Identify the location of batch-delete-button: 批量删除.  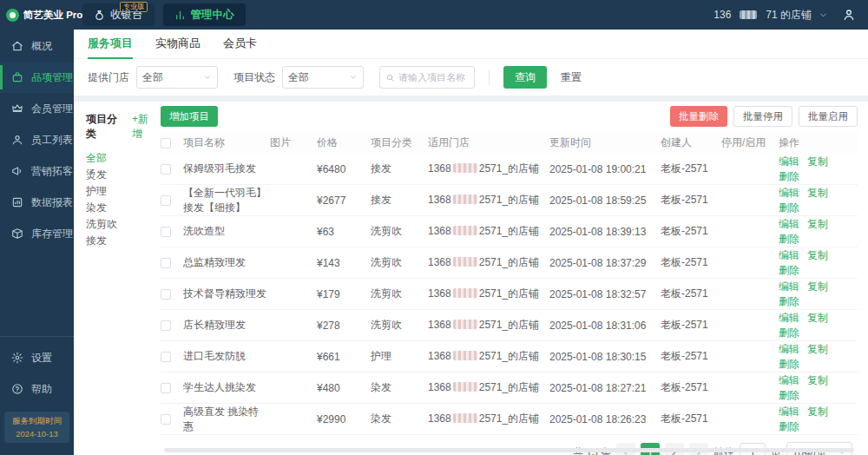
(699, 116).